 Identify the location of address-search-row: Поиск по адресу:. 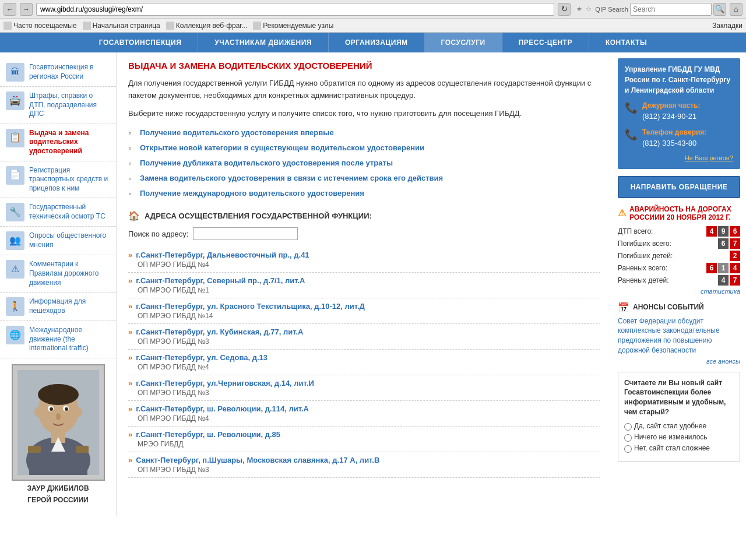
(364, 234).